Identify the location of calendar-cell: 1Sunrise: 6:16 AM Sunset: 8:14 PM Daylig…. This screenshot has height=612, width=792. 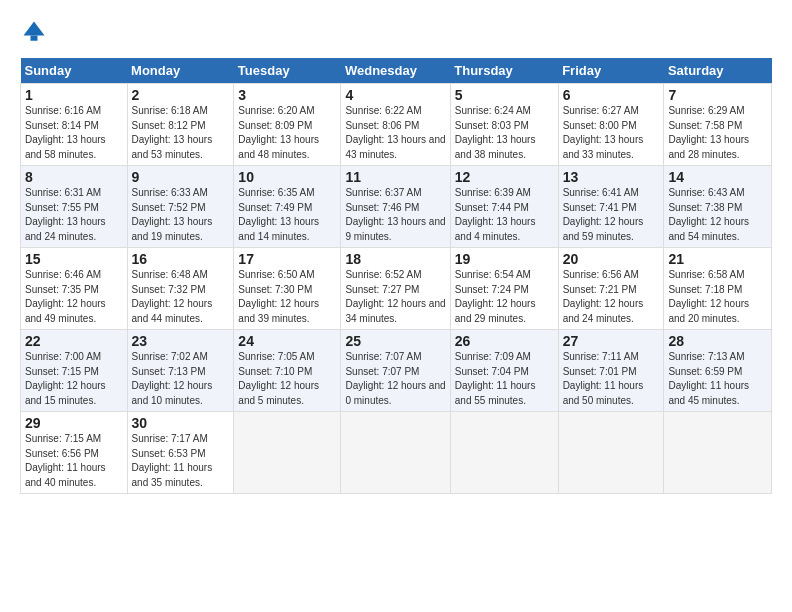
(74, 125).